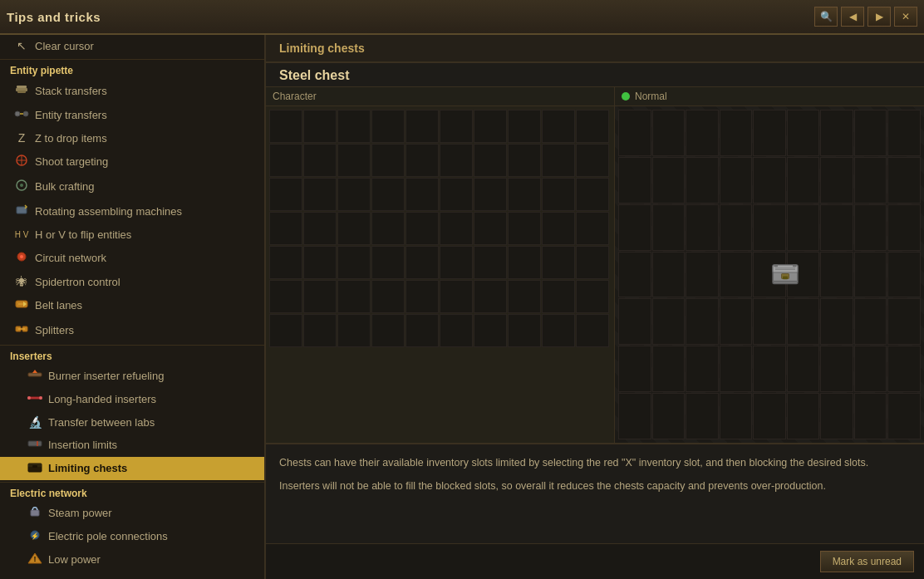  What do you see at coordinates (83, 234) in the screenshot?
I see `sidebar-item-label: H or V to flip entities` at bounding box center [83, 234].